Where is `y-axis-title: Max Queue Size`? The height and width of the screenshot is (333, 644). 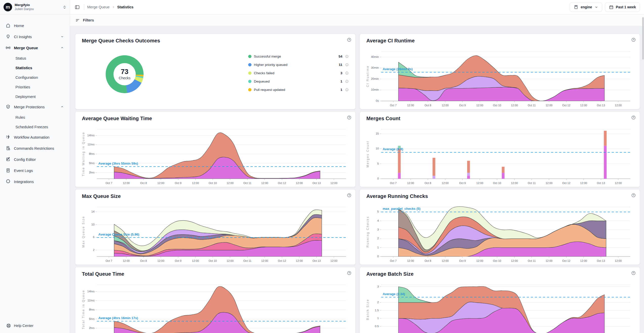 y-axis-title: Max Queue Size is located at coordinates (83, 232).